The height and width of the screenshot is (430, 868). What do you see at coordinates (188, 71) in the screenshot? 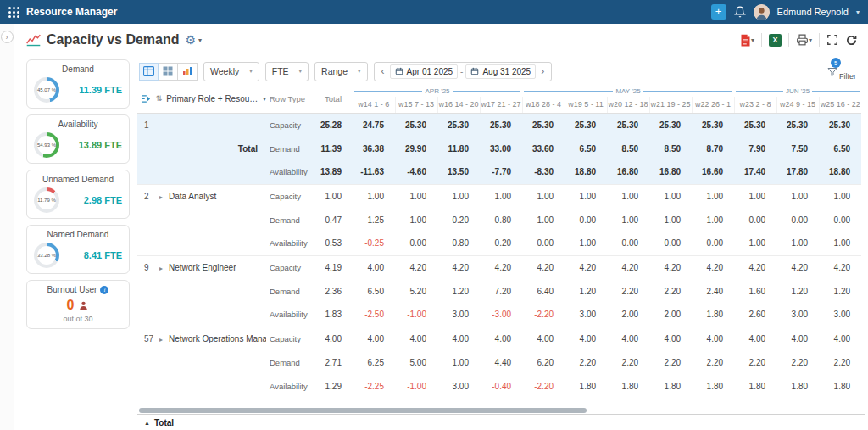
I see `chart-view-button` at bounding box center [188, 71].